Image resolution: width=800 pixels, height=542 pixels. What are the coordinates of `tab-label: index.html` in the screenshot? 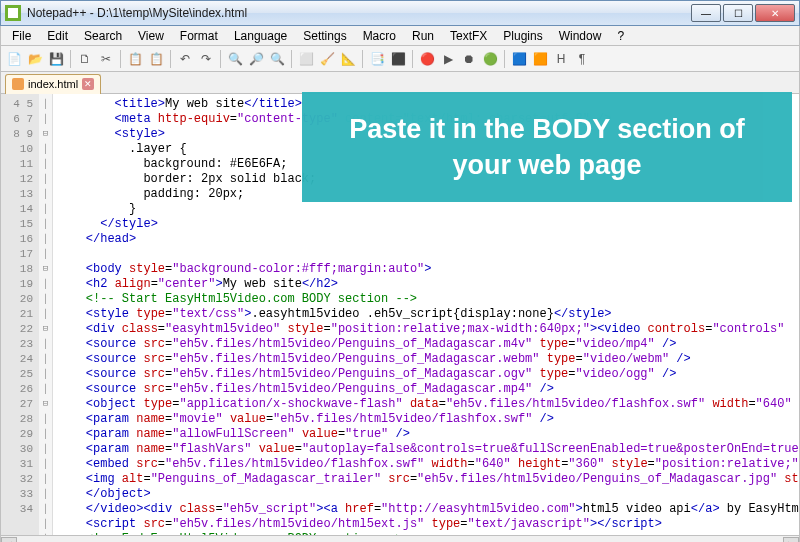 It's located at (53, 84).